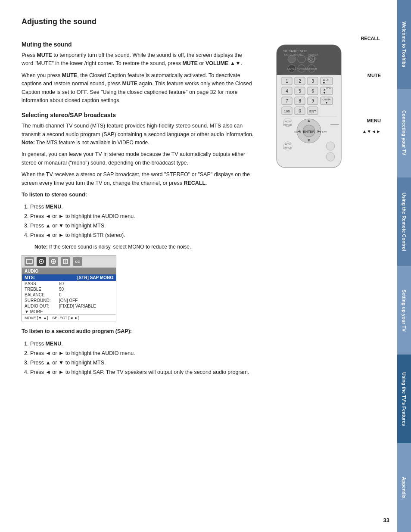 Image resolution: width=411 pixels, height=532 pixels. I want to click on sidebar-item-setting-up: Setting up your TV, so click(404, 310).